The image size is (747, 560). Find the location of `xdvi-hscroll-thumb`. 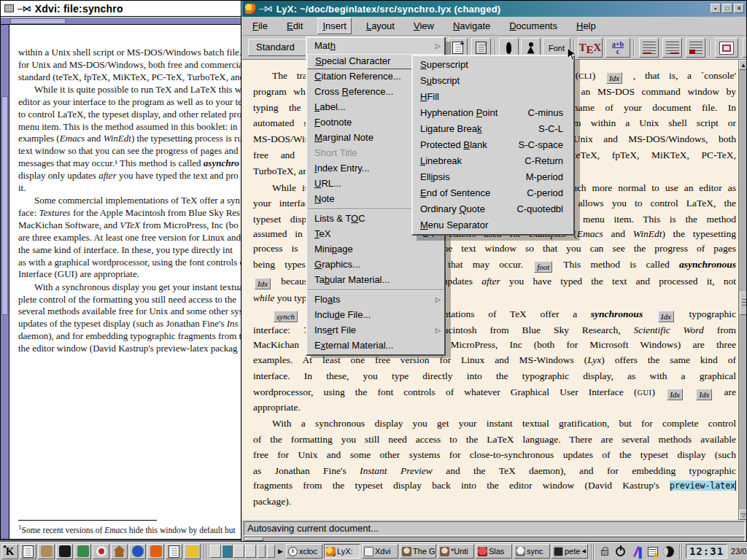

xdvi-hscroll-thumb is located at coordinates (38, 21).